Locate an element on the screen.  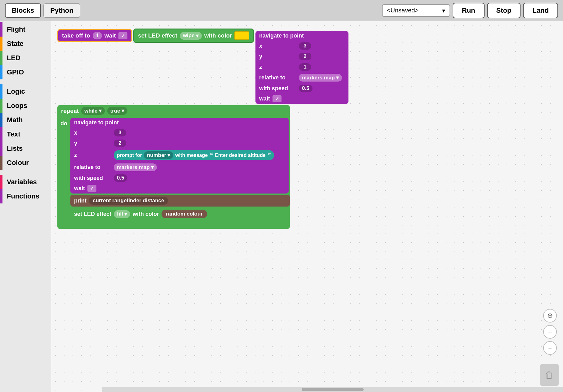
prompt-message: Enter desired altitude is located at coordinates (240, 155).